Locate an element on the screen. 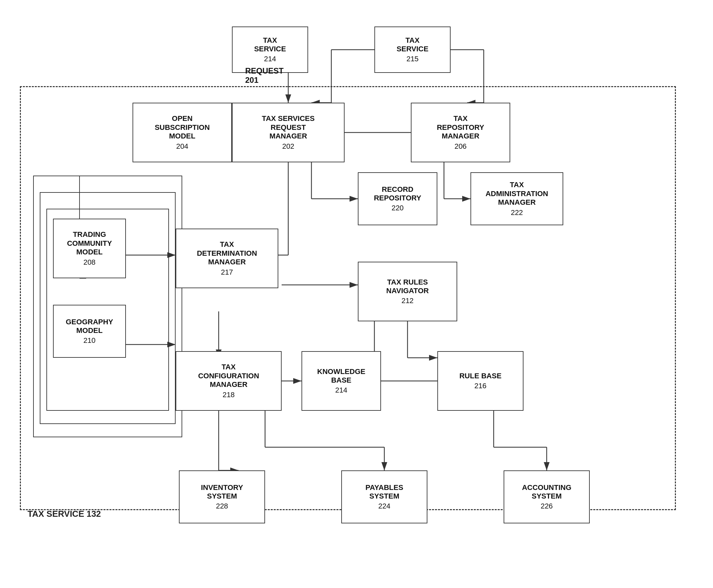 The height and width of the screenshot is (588, 713). rb-title: RULE BASE is located at coordinates (480, 376).